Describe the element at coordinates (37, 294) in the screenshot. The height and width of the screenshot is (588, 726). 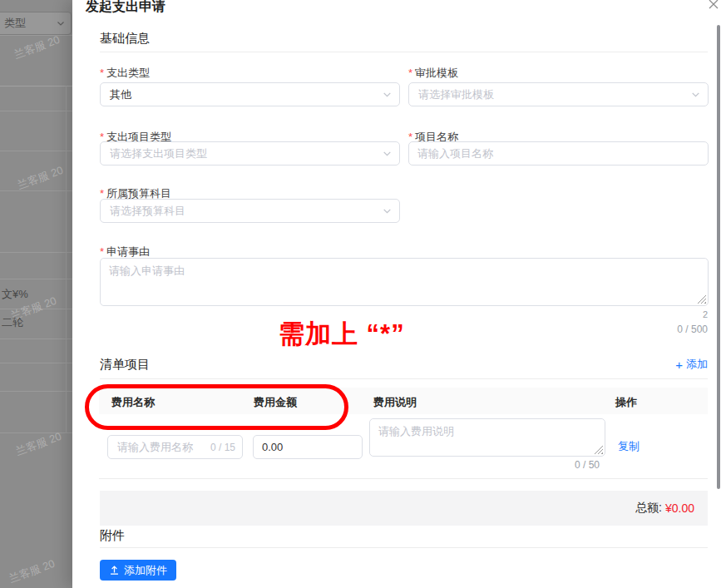
I see `modal-backdrop: 类型 文¥% 二轮 兰客服 20 兰客服 20 兰客服 20 兰客服 20 兰客…` at that location.